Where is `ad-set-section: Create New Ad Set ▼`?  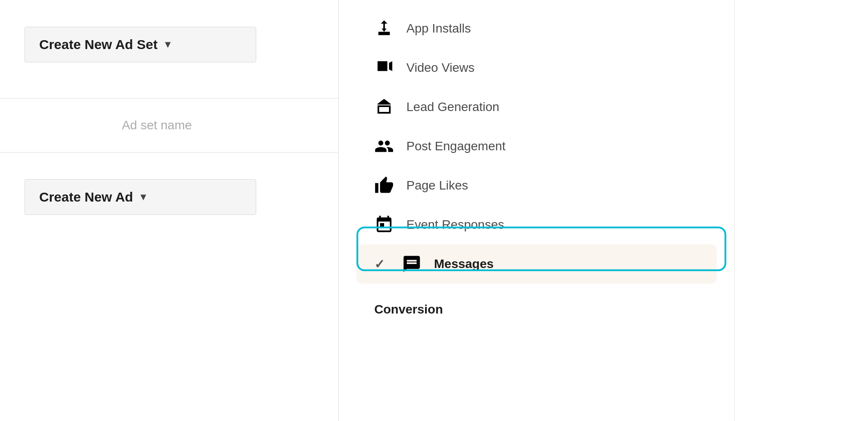
ad-set-section: Create New Ad Set ▼ is located at coordinates (169, 49).